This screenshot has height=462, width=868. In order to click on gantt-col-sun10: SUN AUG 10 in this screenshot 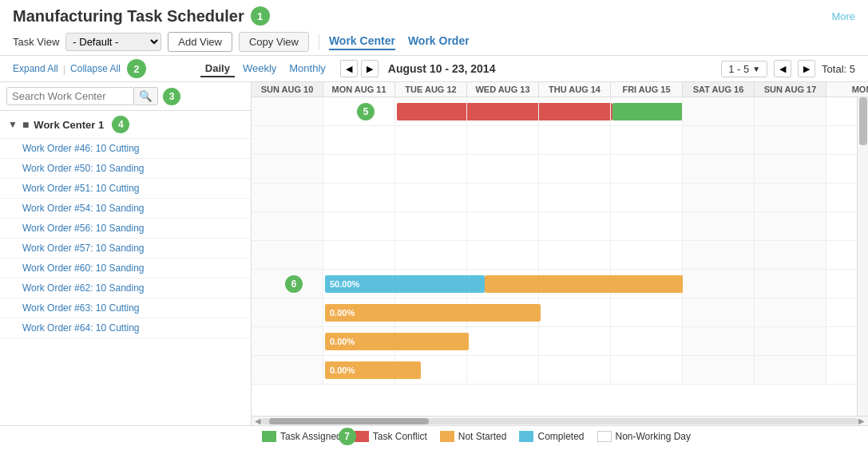, I will do `click(287, 89)`.